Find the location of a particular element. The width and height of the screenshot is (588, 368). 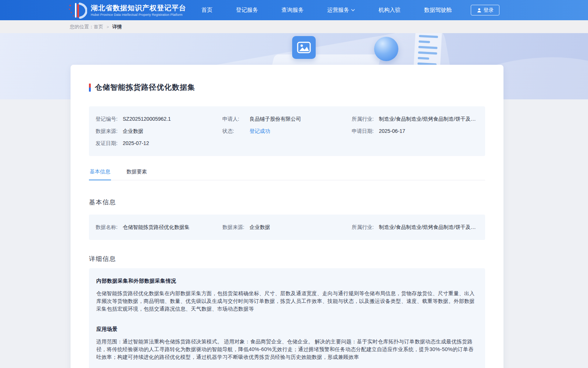

field-value: 2025-07-12 is located at coordinates (136, 144).